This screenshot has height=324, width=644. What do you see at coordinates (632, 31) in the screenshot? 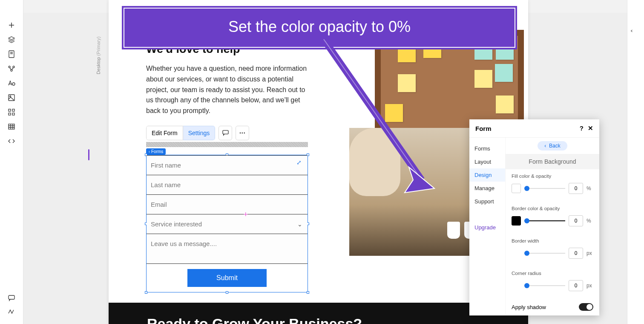
I see `collapse-icon: ‹` at bounding box center [632, 31].